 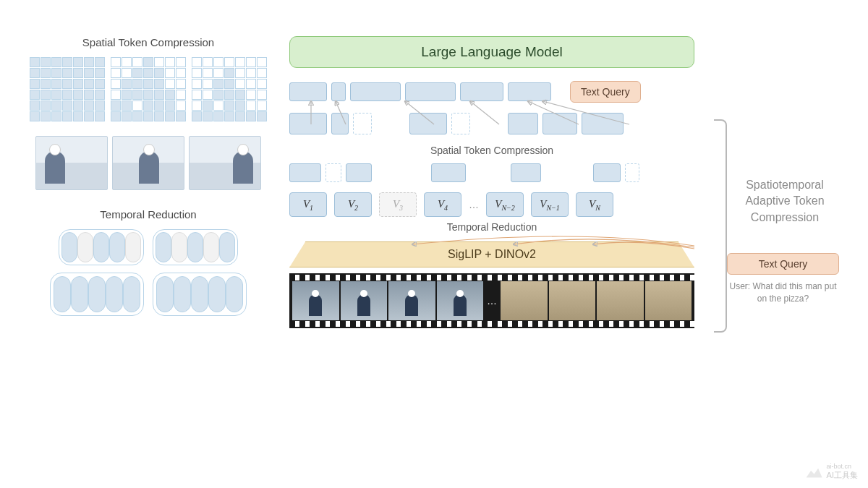 What do you see at coordinates (148, 273) in the screenshot?
I see `temporal-tabs` at bounding box center [148, 273].